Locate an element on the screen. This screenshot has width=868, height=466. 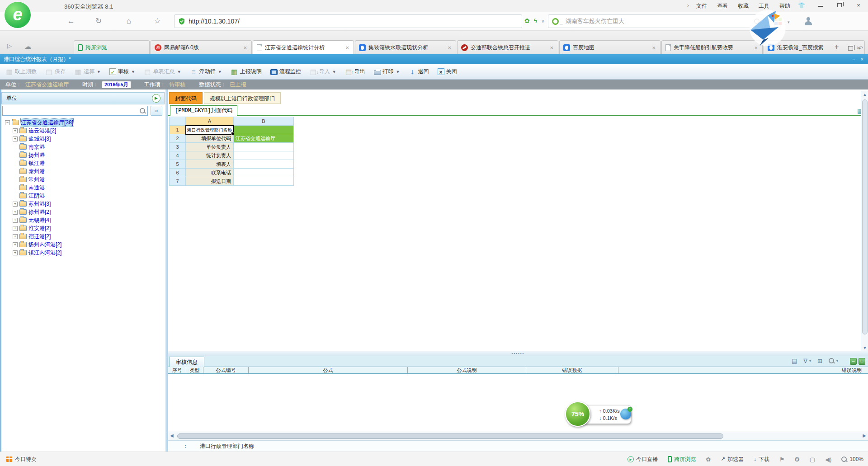
sheet-tab: [PMDM_GKYB]封面代码 is located at coordinates (203, 111).